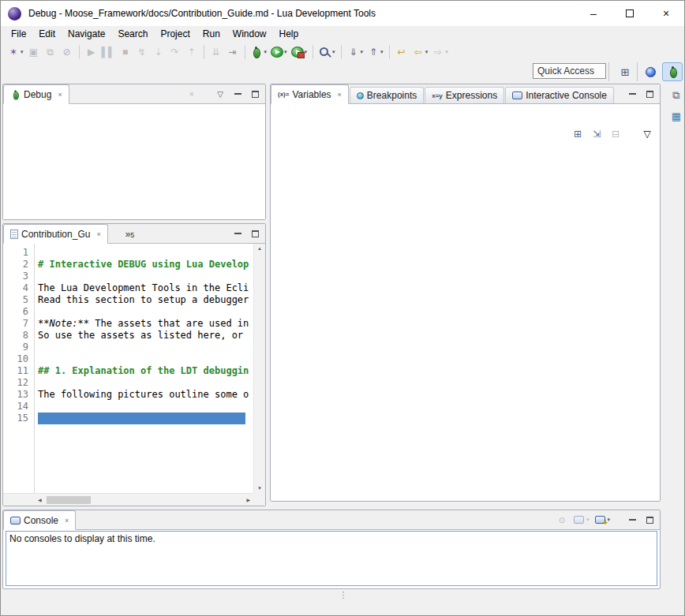  Describe the element at coordinates (597, 134) in the screenshot. I see `show-logical-structures-icon: ⇲` at that location.